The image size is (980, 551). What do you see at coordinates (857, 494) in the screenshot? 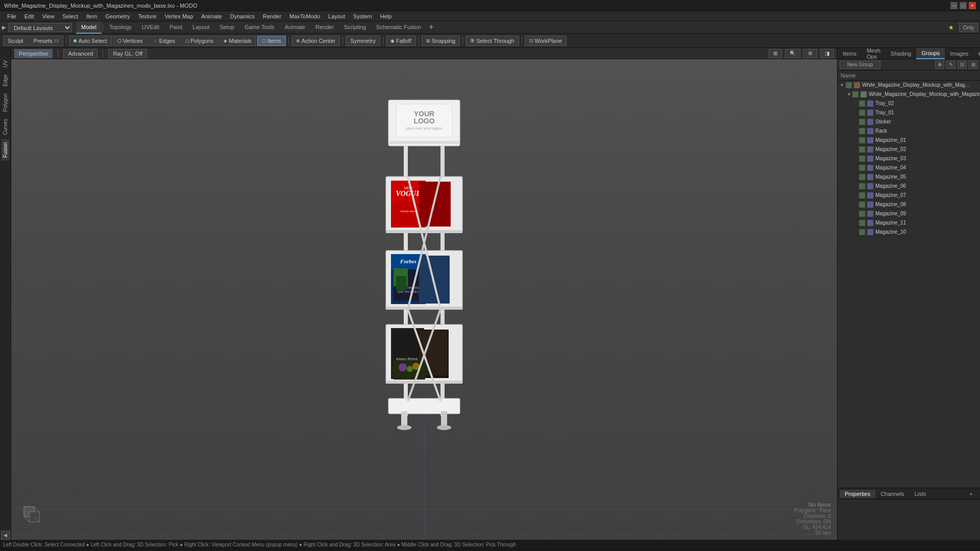
I see `rbt-properties: Properties` at bounding box center [857, 494].